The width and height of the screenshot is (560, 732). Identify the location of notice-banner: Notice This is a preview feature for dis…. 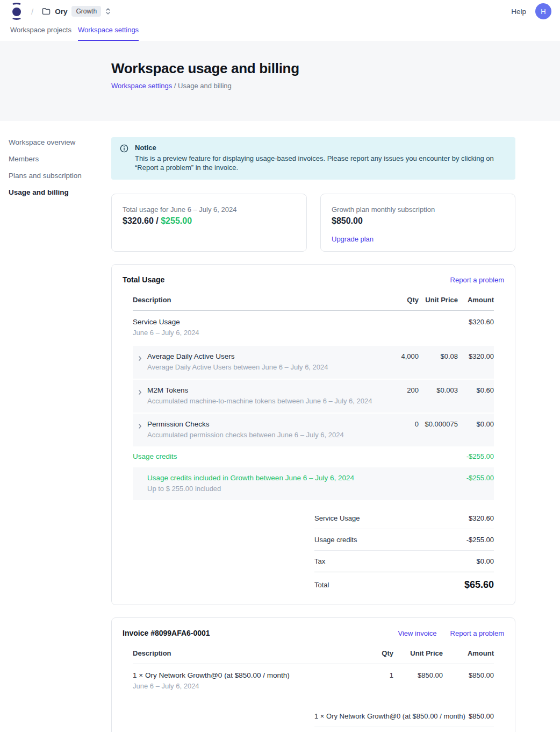
(313, 158).